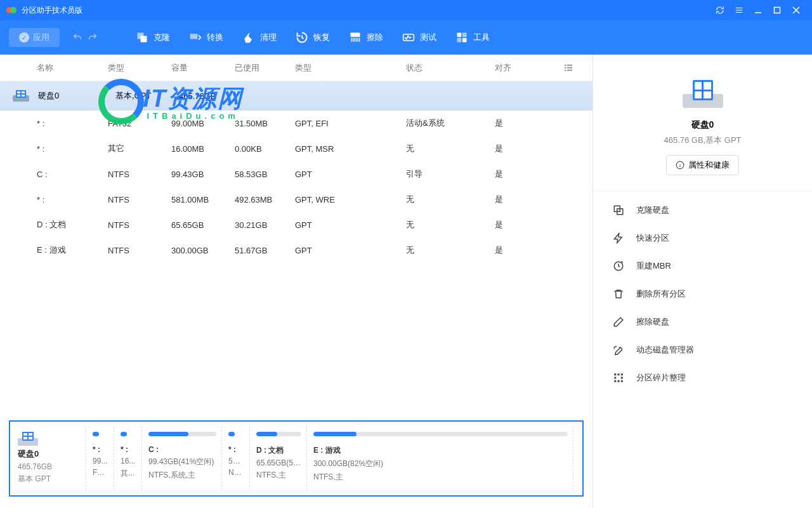 Image resolution: width=812 pixels, height=508 pixels. What do you see at coordinates (195, 37) in the screenshot?
I see `convert-icon` at bounding box center [195, 37].